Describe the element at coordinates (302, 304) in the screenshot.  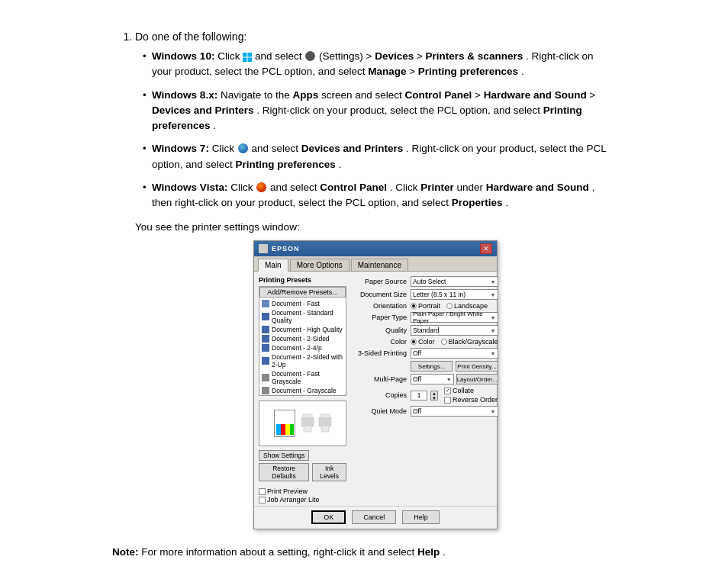
I see `preset-fast: Document - Fast` at that location.